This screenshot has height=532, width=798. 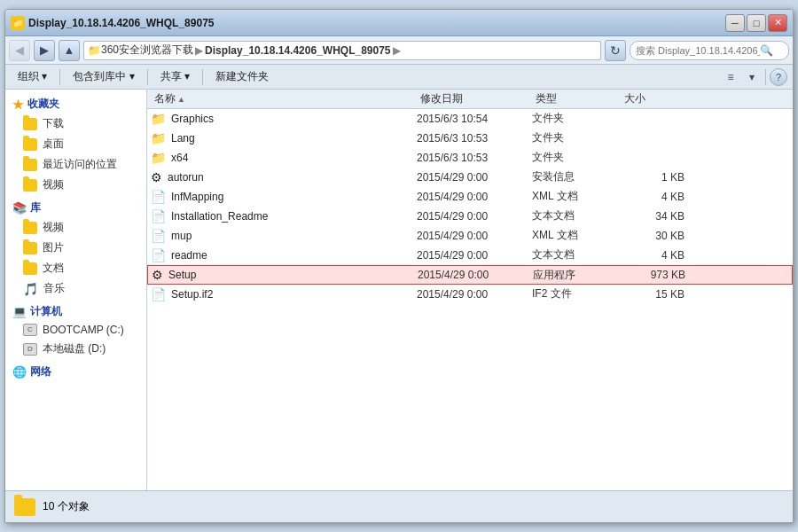 I want to click on file-name-cell: 📄 Installation_Readme, so click(x=284, y=216).